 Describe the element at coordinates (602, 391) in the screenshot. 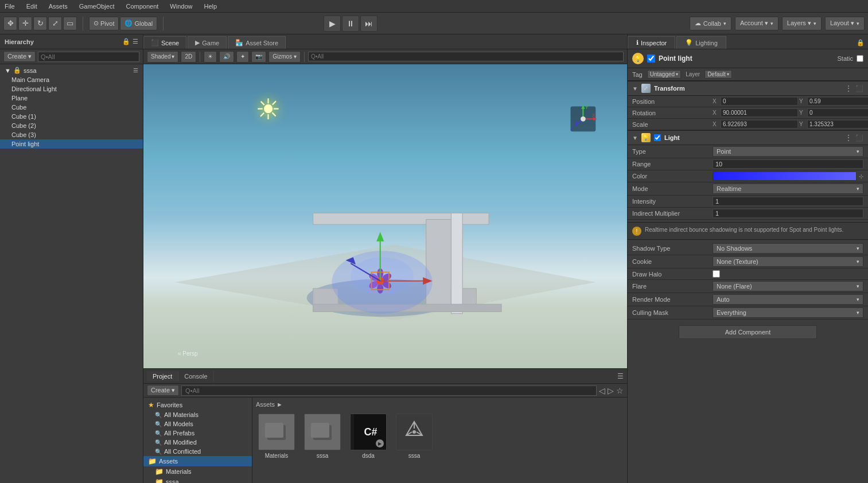

I see `project-back-button: ◁` at that location.